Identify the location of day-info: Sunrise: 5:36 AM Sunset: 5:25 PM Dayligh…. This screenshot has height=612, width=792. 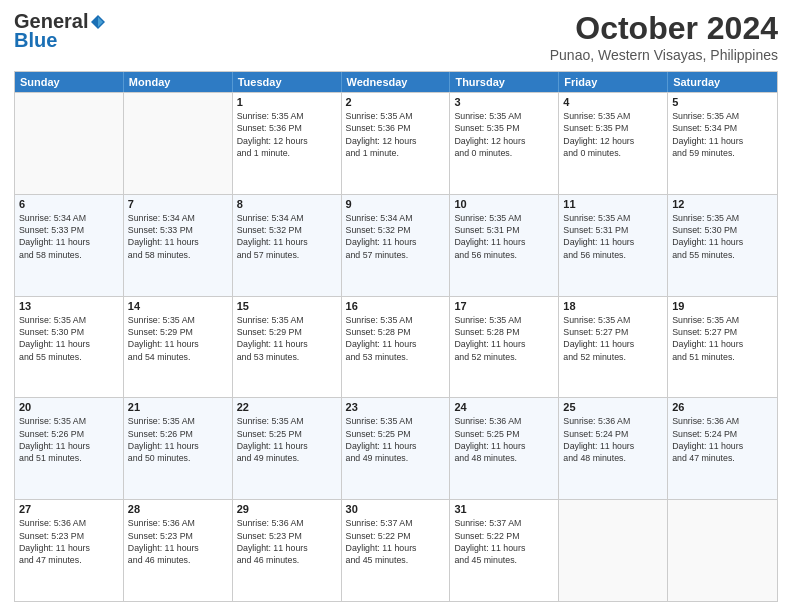
(504, 440).